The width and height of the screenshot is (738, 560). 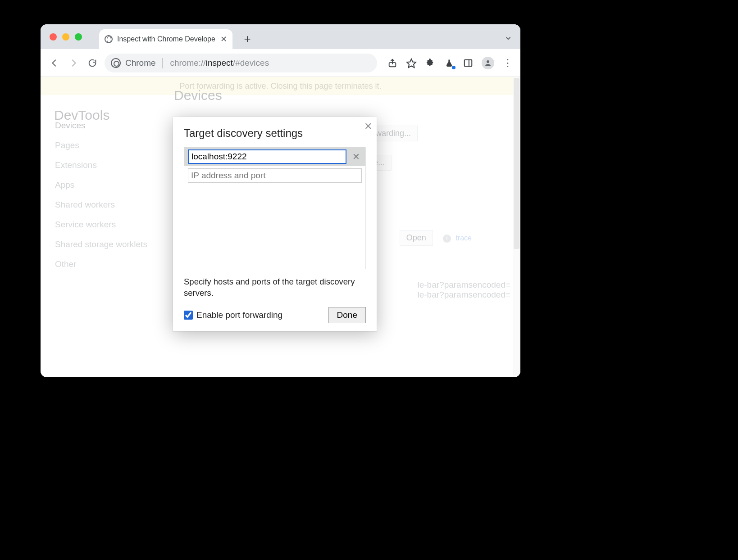 What do you see at coordinates (447, 239) in the screenshot?
I see `info-icon: i` at bounding box center [447, 239].